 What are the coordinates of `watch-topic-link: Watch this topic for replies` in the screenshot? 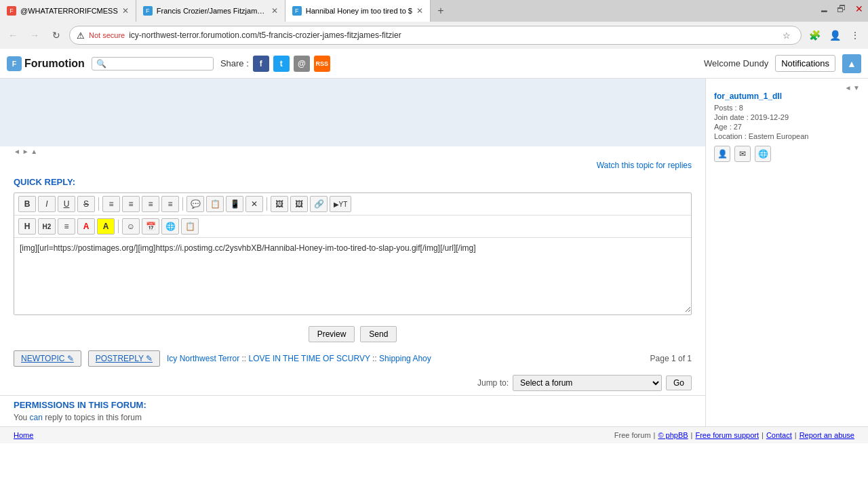 It's located at (644, 165).